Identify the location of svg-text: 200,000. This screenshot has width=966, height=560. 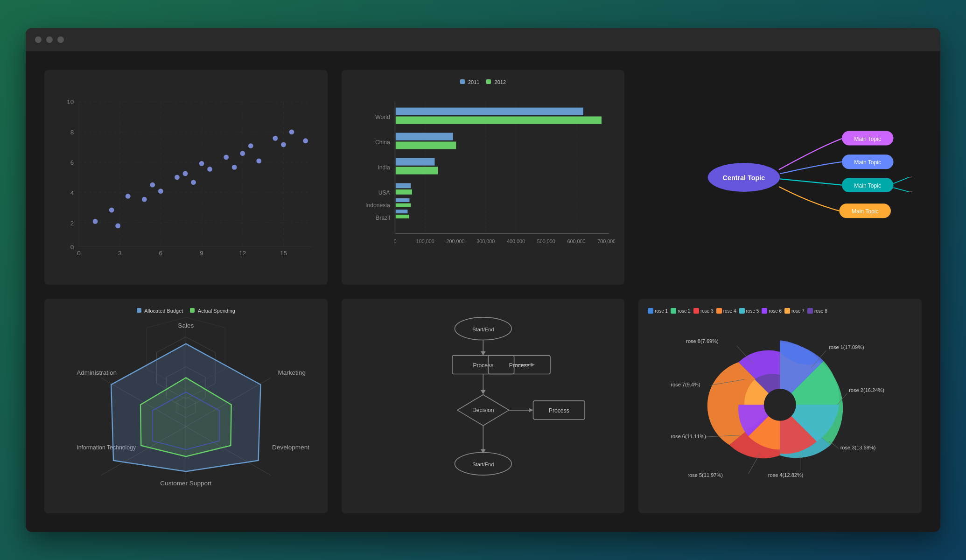
(455, 241).